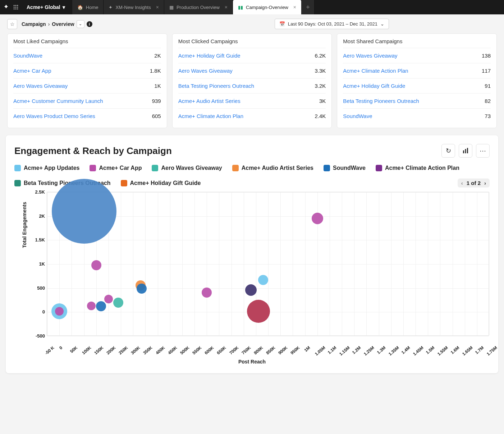 The image size is (504, 434). Describe the element at coordinates (47, 168) in the screenshot. I see `legend-item: Acme+ App Updates` at that location.